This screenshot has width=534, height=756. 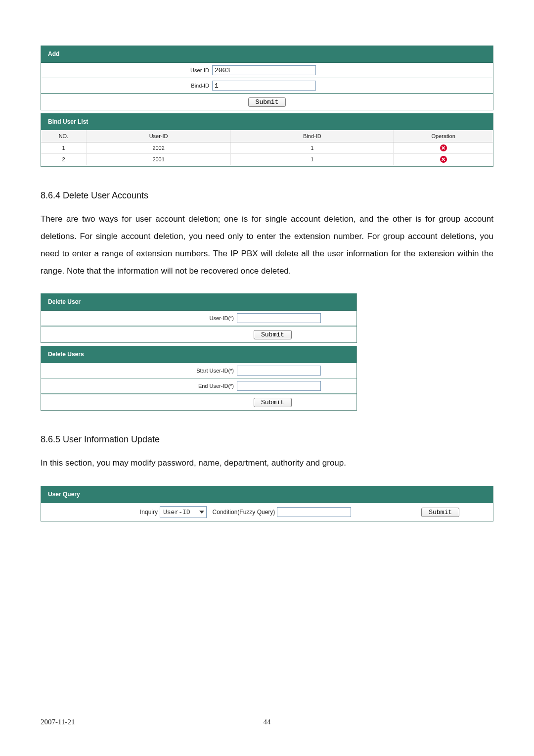 I want to click on bind-id-label: Bind-ID, so click(x=127, y=86).